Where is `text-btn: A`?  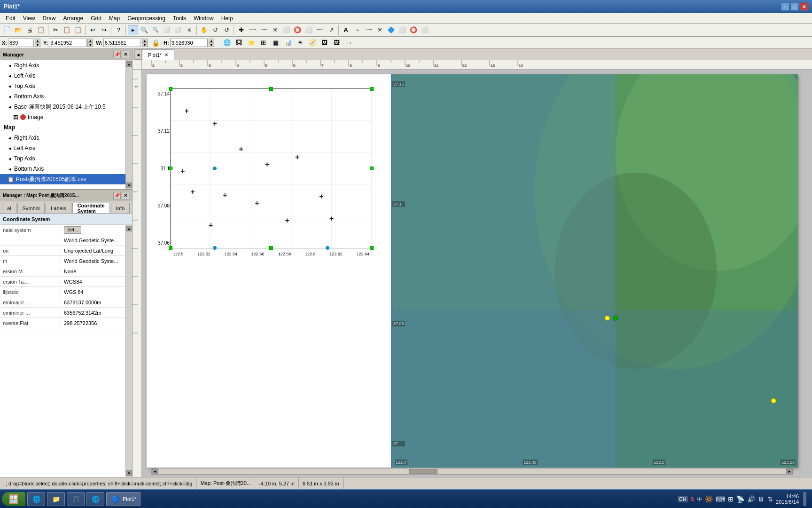 text-btn: A is located at coordinates (346, 30).